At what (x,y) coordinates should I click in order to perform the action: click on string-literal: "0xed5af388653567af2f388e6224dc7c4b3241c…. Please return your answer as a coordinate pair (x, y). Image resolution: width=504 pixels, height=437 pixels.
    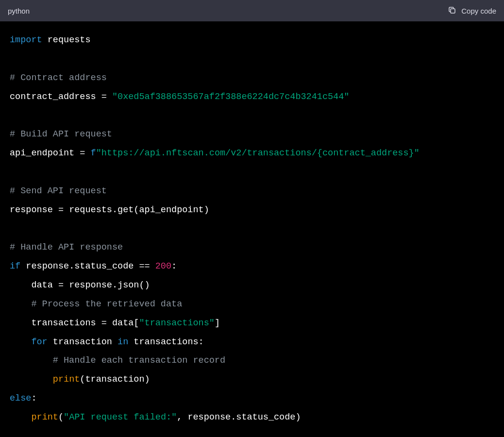
    Looking at the image, I should click on (228, 97).